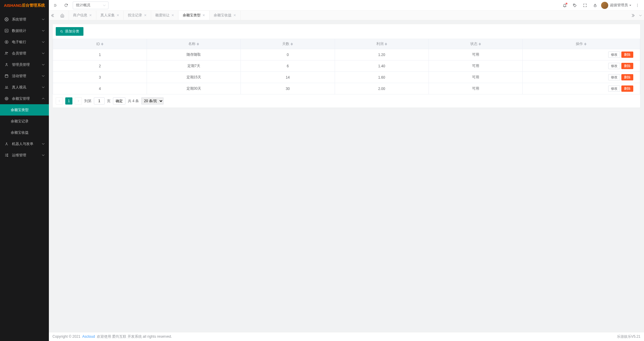  Describe the element at coordinates (137, 15) in the screenshot. I see `tab-bet-record: 投注记录✕` at that location.